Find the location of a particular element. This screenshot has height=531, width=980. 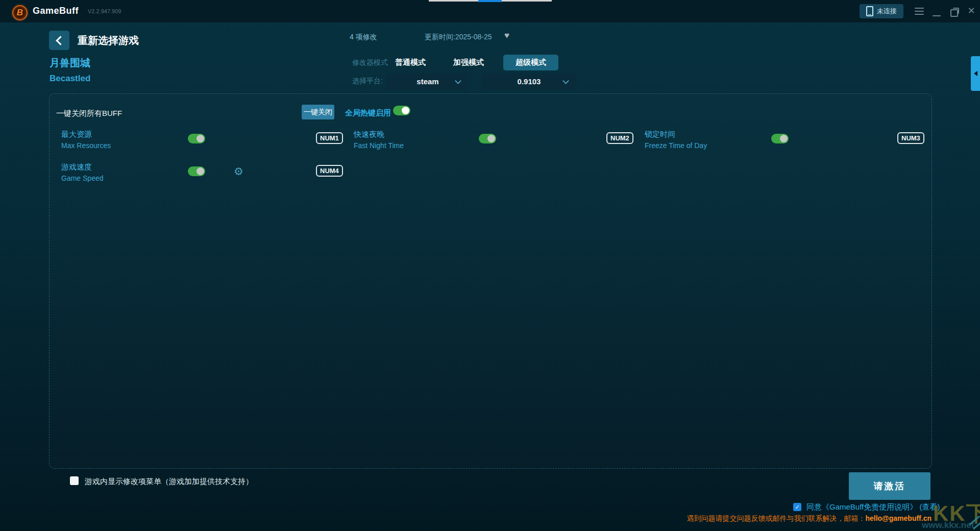

platform-value: steam is located at coordinates (428, 82).